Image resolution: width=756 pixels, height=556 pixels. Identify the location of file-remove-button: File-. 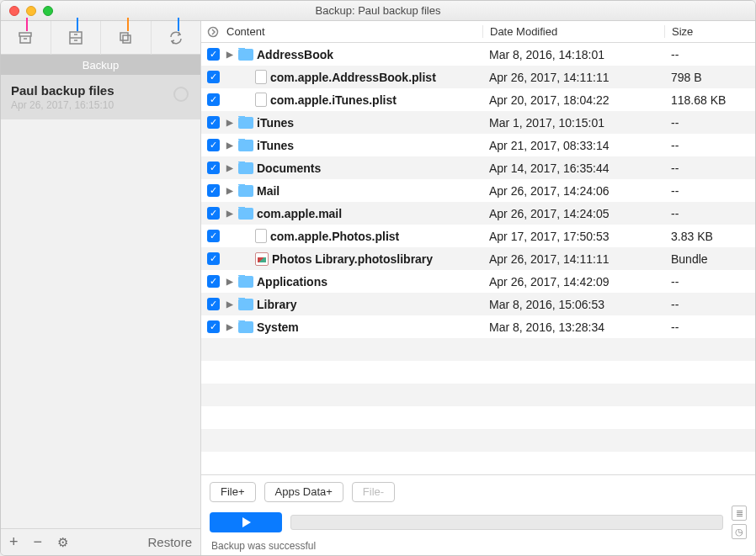
(374, 492).